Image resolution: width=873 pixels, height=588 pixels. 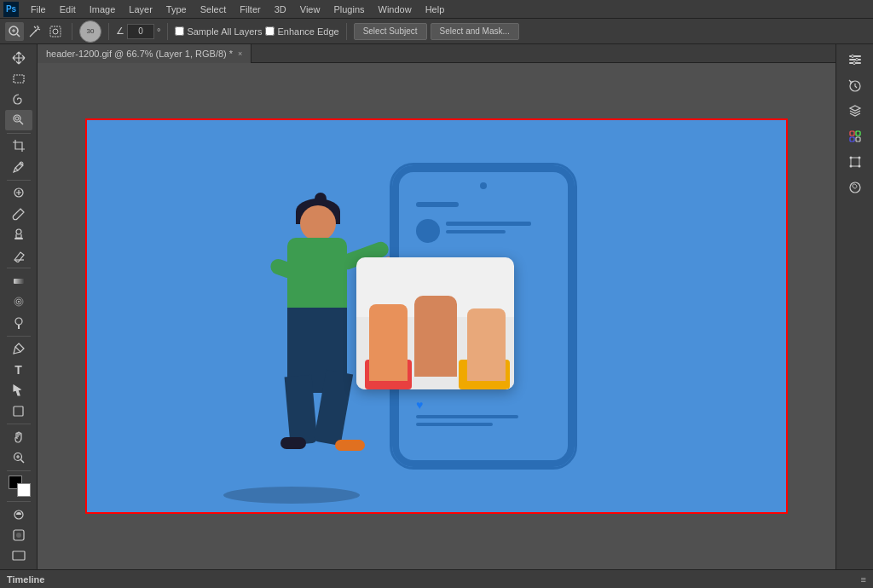 I want to click on sample-all-layers-checkbox, so click(x=179, y=31).